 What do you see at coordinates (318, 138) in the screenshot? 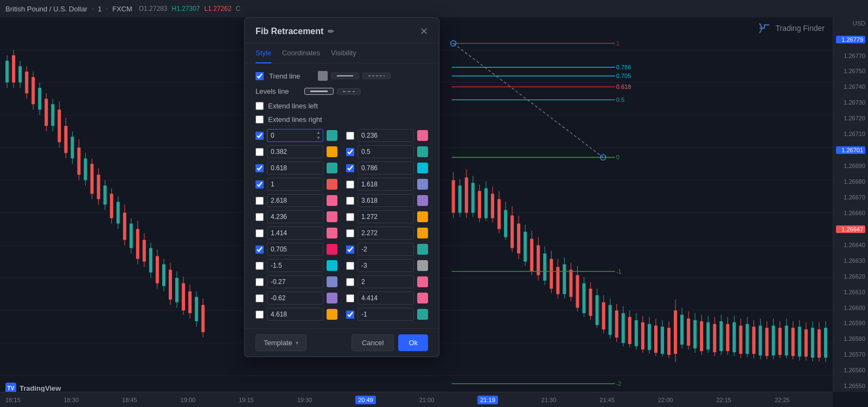
I see `level-0-down: ▼` at bounding box center [318, 138].